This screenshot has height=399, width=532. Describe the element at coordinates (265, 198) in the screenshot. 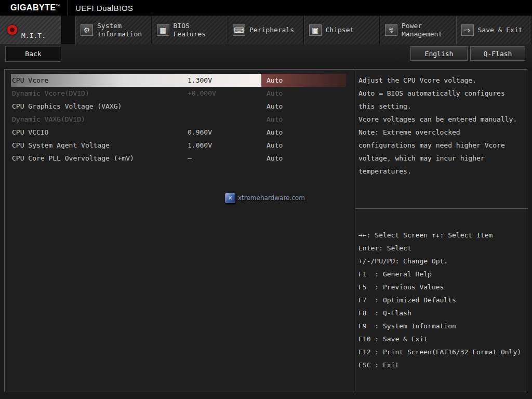

I see `watermark: ✕ xtremehardware.com` at that location.